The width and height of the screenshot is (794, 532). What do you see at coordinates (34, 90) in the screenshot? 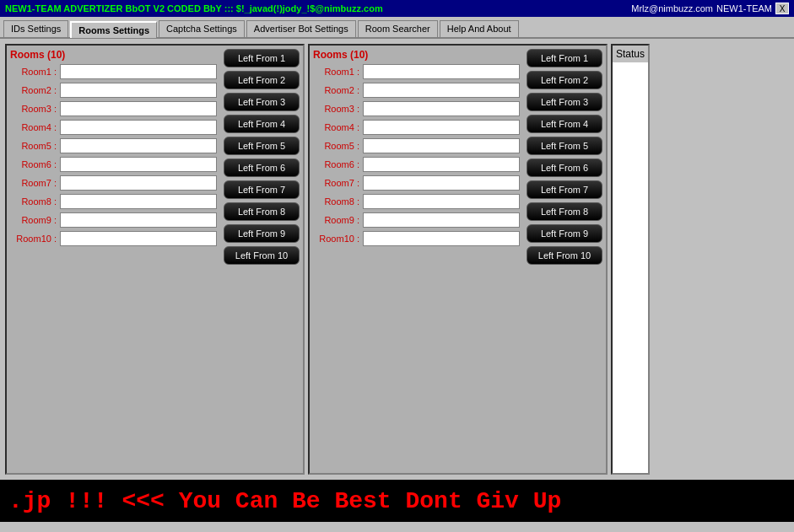
I see `panel1-room2-label: Room2 :` at bounding box center [34, 90].